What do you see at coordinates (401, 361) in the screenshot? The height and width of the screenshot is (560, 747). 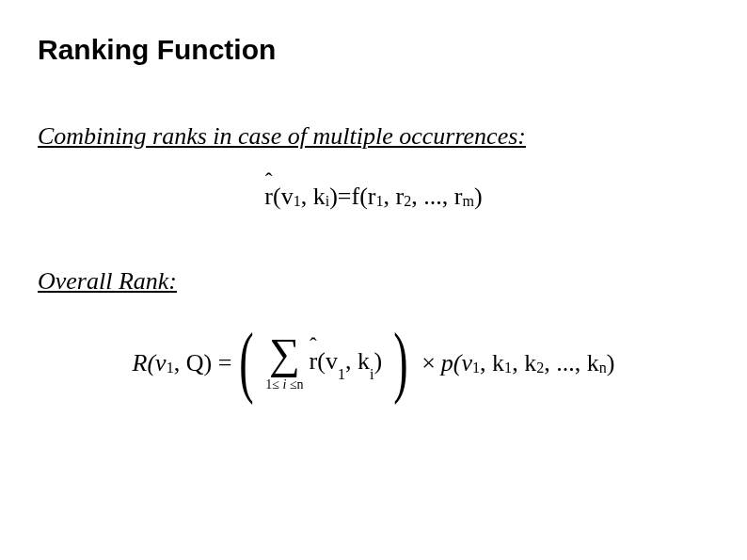 I see `paren-right-icon: )` at bounding box center [401, 361].